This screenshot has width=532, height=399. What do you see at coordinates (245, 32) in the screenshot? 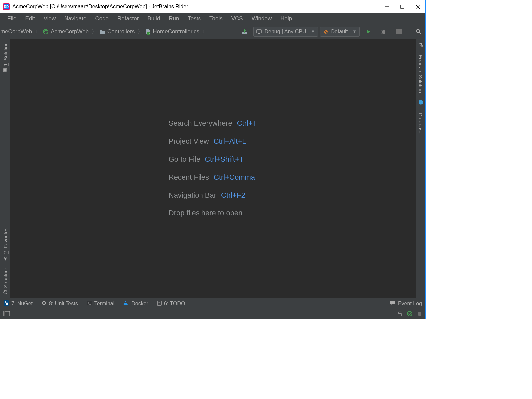
I see `build-solution-button` at bounding box center [245, 32].